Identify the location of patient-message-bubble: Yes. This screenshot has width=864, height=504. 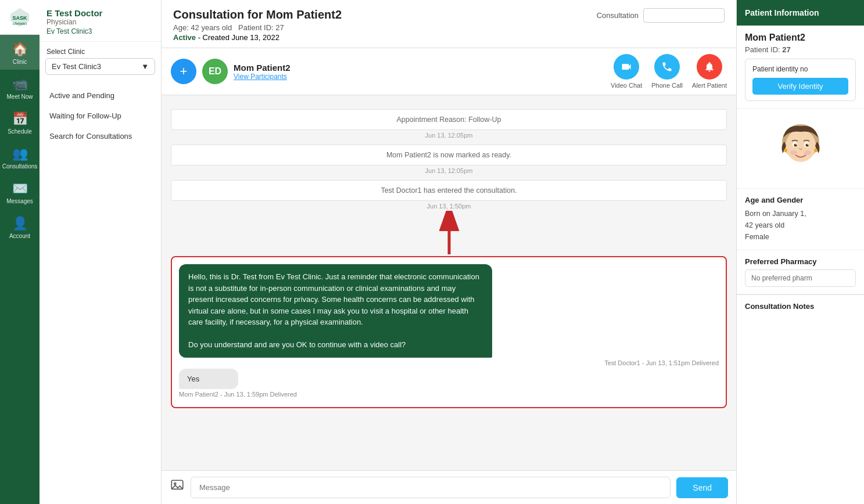
(209, 379).